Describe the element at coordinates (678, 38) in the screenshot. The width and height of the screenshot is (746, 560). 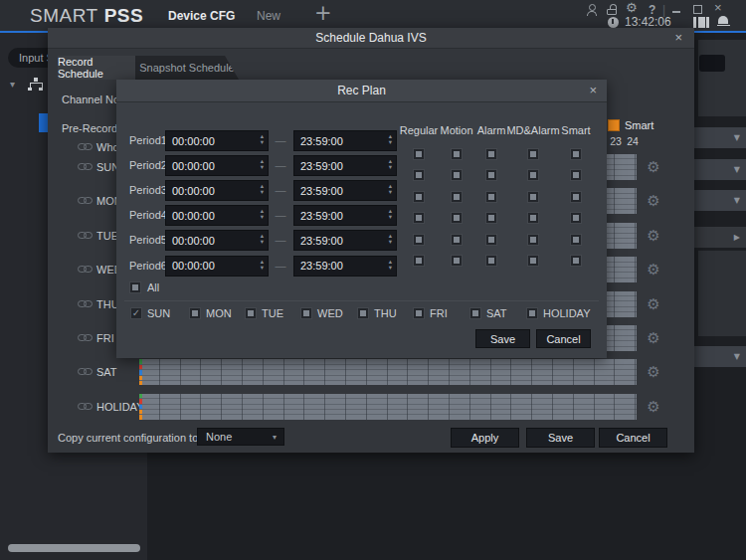
I see `dialog-close-icon: ×` at that location.